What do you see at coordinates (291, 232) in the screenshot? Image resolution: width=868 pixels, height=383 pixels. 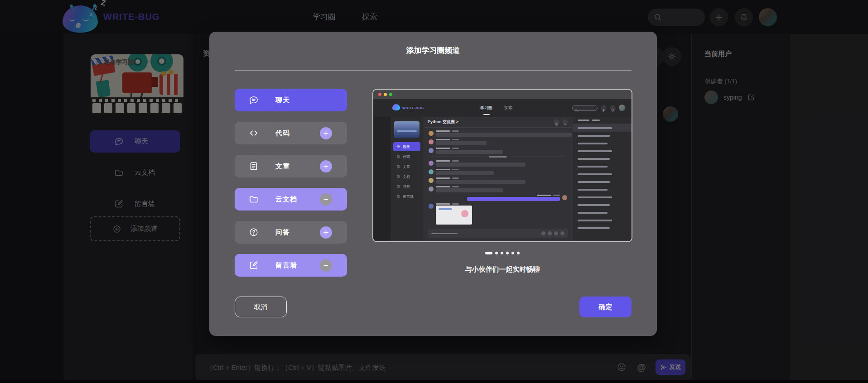 I see `modal-channel-option: 问答` at bounding box center [291, 232].